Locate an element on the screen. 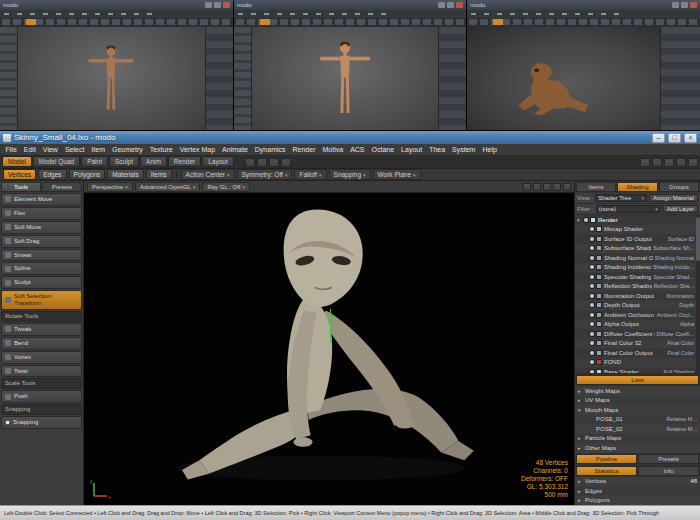  shader-tree-row: Subsurface Shading O... Subsurface Sh... is located at coordinates (638, 249).